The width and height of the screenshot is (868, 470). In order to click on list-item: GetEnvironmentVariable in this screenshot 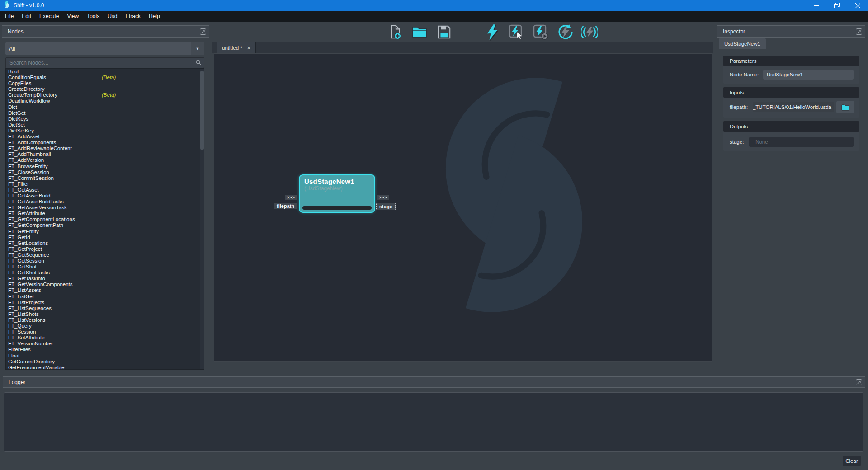, I will do `click(105, 367)`.